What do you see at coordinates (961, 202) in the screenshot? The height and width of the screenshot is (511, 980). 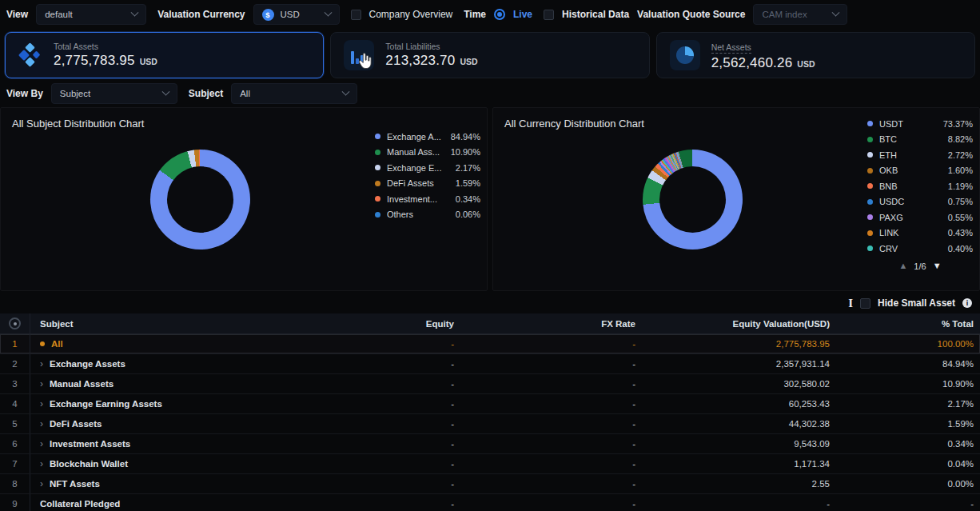 I see `legend-percent: 0.75%` at bounding box center [961, 202].